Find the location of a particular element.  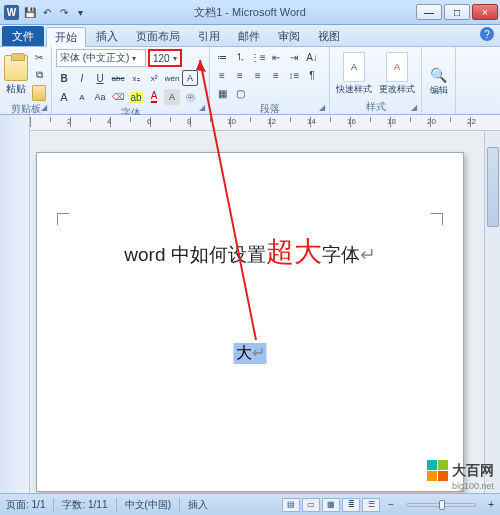

styles-launcher-icon: ◢ is located at coordinates (414, 107).